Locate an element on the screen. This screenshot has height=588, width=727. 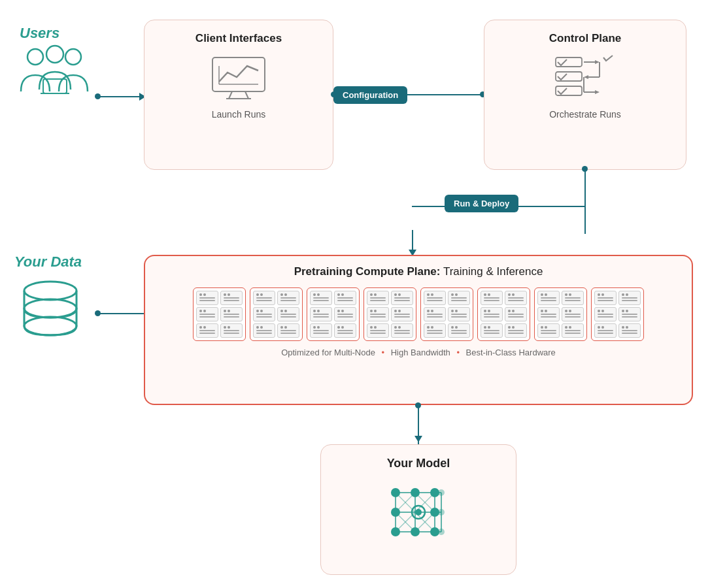
your-model-box: Your Model is located at coordinates (418, 510).